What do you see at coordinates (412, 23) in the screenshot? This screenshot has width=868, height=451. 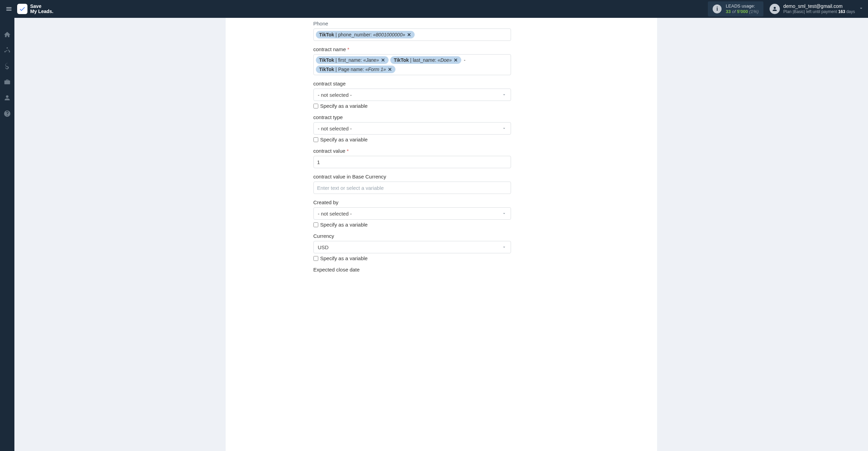 I see `phone-label: Phone` at bounding box center [412, 23].